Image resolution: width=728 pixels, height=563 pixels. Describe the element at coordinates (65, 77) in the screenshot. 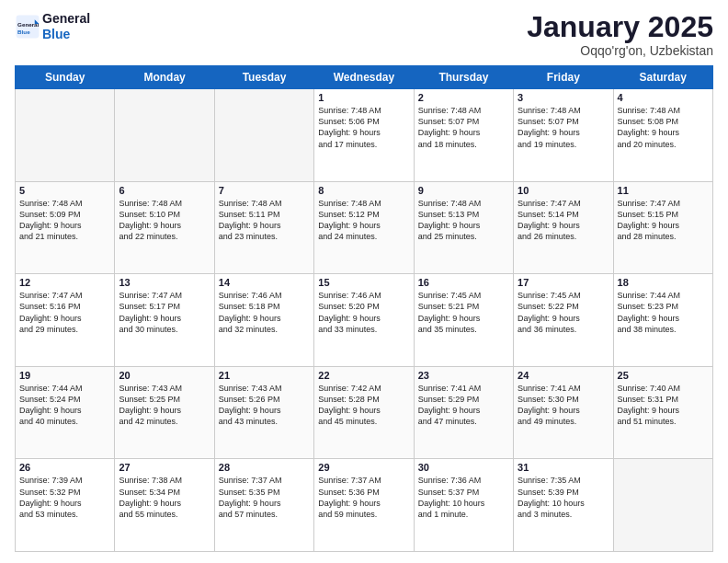

I see `day-header-sunday: Sunday` at that location.